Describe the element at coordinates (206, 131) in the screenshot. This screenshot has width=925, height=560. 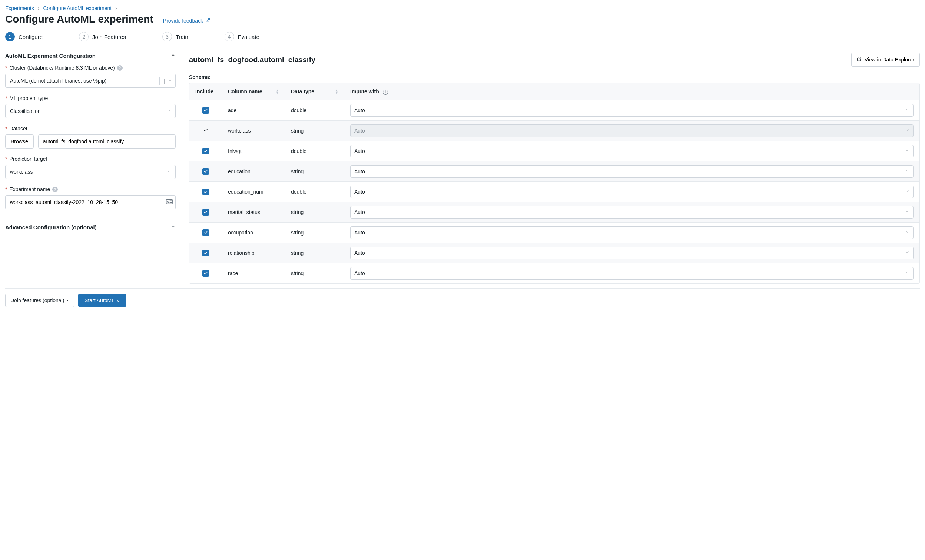
I see `locked-check-icon` at that location.